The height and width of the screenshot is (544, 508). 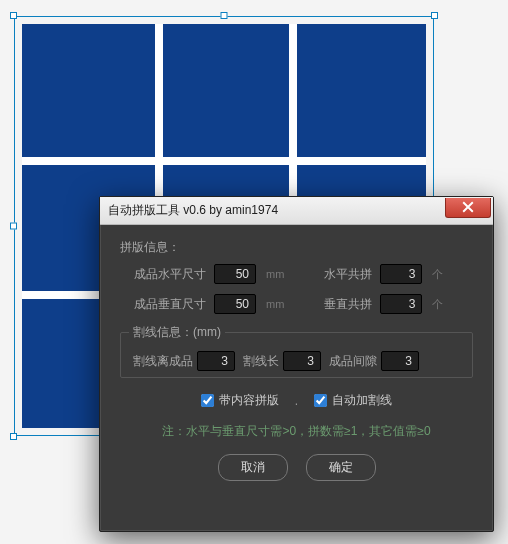 What do you see at coordinates (275, 274) in the screenshot?
I see `h-size-unit: mm` at bounding box center [275, 274].